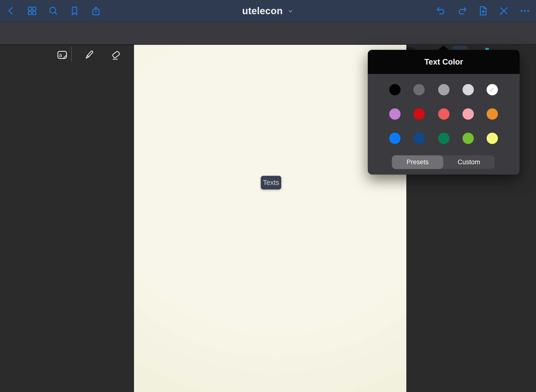 This screenshot has width=536, height=392. I want to click on text-color-popover: Text Color ✓ Presets Custom, so click(444, 112).